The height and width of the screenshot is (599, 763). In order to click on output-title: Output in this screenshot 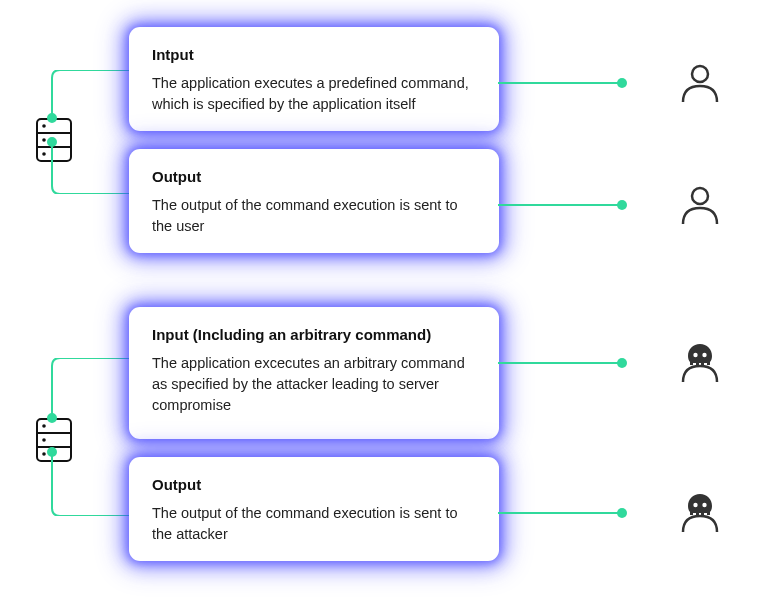, I will do `click(314, 176)`.